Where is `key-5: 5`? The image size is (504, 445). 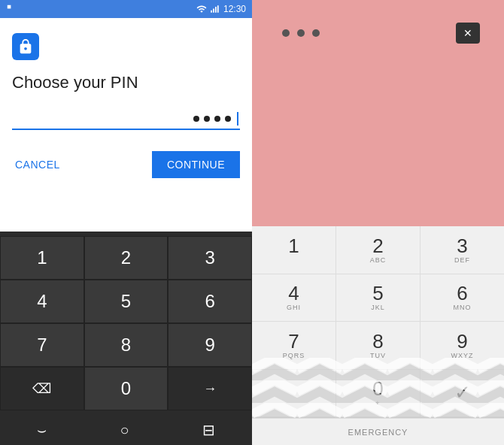 key-5: 5 is located at coordinates (126, 301).